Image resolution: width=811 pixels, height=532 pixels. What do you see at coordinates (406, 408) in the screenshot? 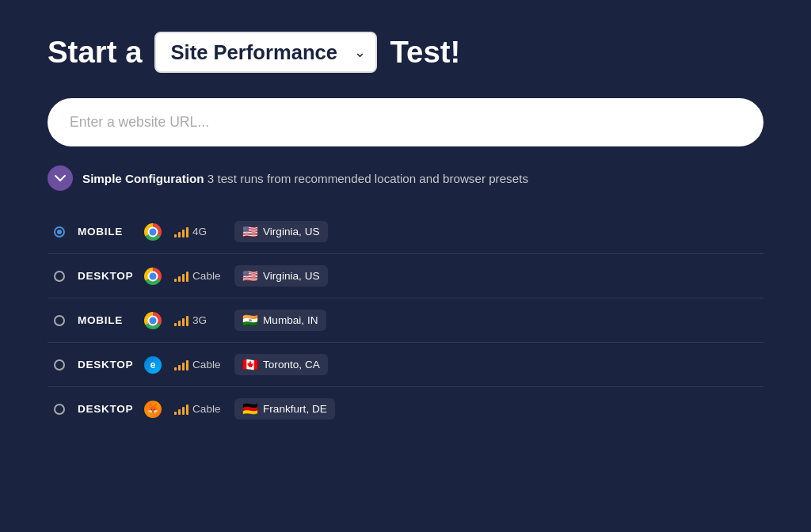
I see `test-item: DESKTOP🦊Cable🇩🇪Frankfurt, DE` at bounding box center [406, 408].